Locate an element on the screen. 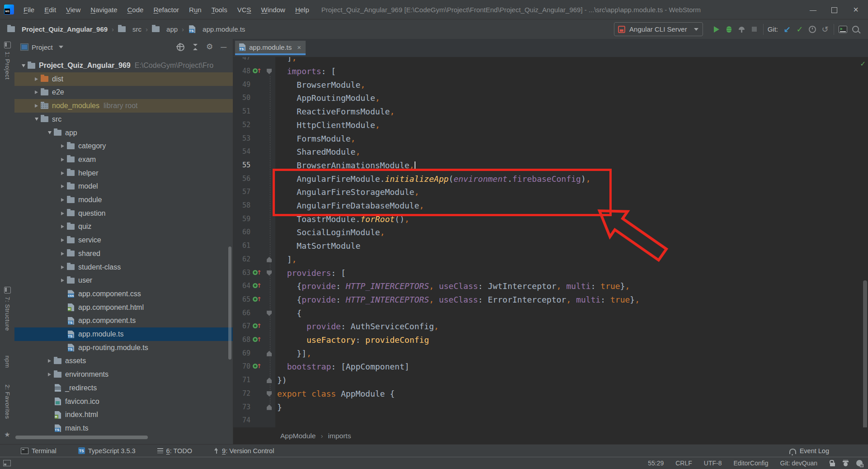  tree-item-app-routing-module-ts: TSapp-routing.module.ts is located at coordinates (124, 348).